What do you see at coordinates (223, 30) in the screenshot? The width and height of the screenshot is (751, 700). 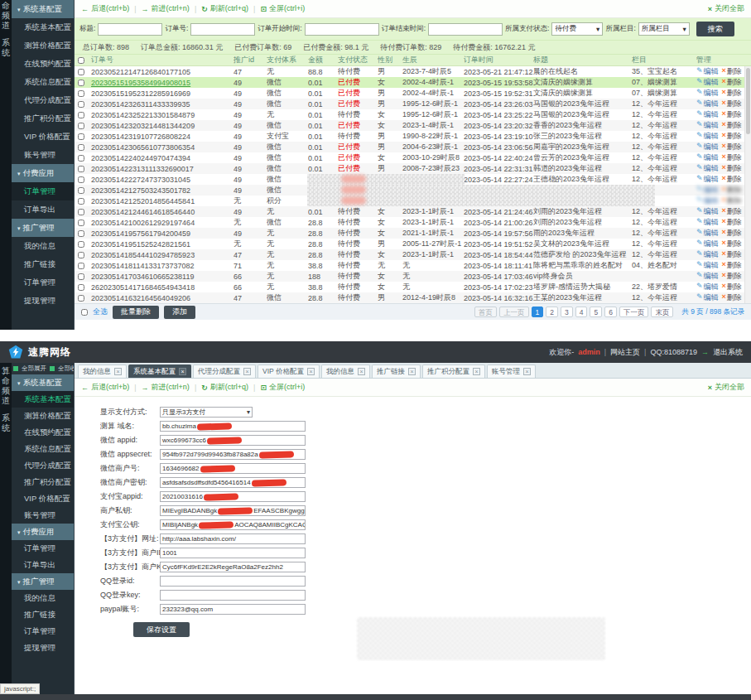 I see `order-filter-input` at bounding box center [223, 30].